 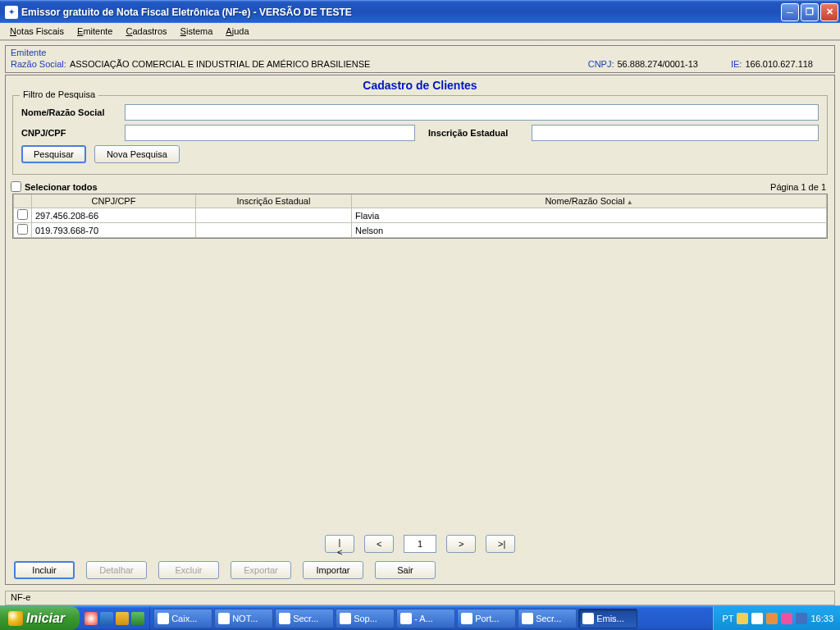 I want to click on quick-launch, so click(x=115, y=619).